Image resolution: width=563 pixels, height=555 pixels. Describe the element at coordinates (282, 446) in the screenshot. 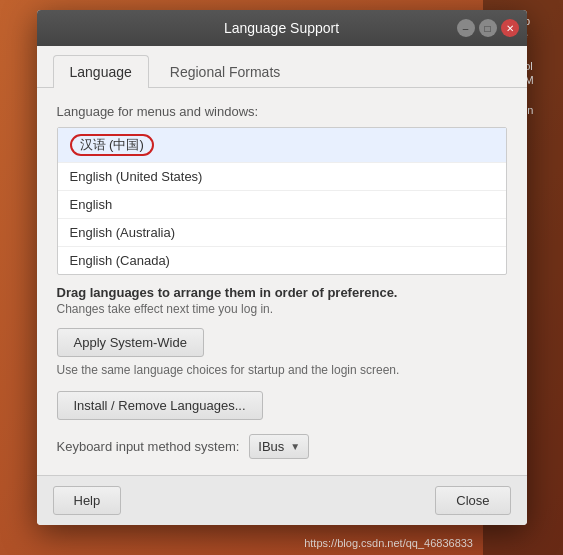

I see `keyboard-row: Keyboard input method system: IBus ▼` at that location.